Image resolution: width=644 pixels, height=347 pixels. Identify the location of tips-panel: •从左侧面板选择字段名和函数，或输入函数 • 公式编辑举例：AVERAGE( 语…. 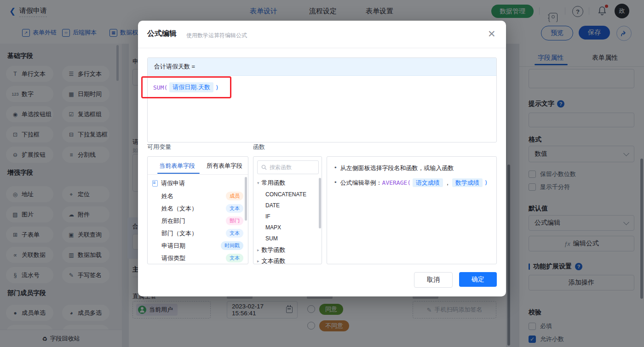
(412, 210).